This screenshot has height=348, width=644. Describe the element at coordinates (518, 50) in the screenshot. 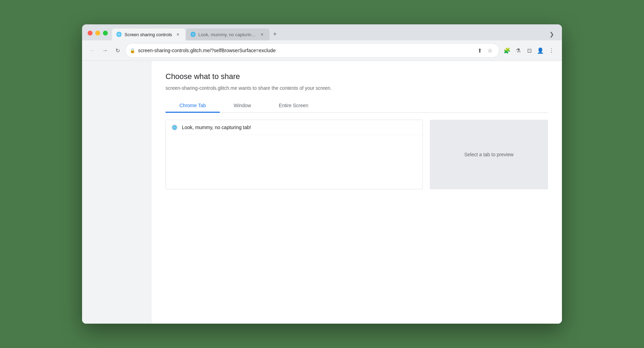

I see `labs-icon: ⚗` at that location.